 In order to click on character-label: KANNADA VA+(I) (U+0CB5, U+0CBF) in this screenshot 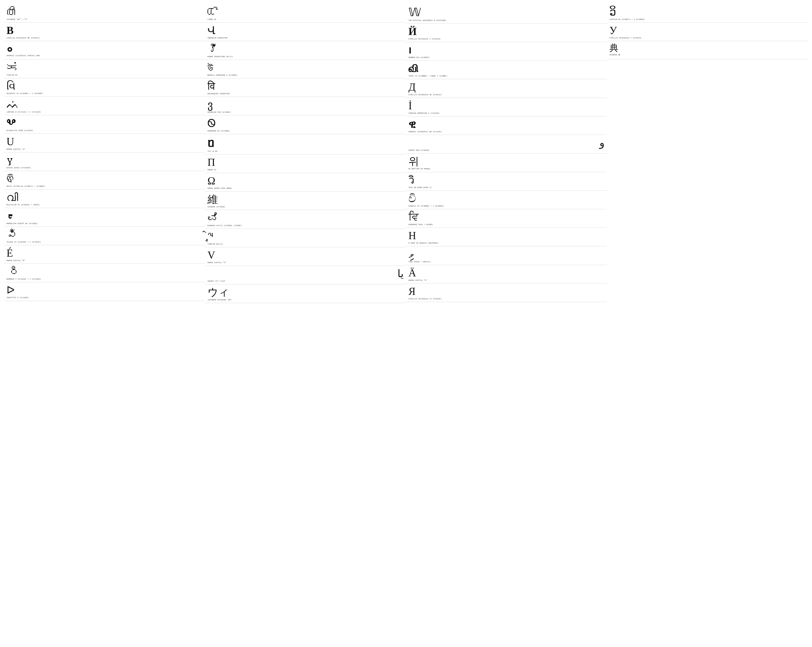, I will do `click(306, 226)`.